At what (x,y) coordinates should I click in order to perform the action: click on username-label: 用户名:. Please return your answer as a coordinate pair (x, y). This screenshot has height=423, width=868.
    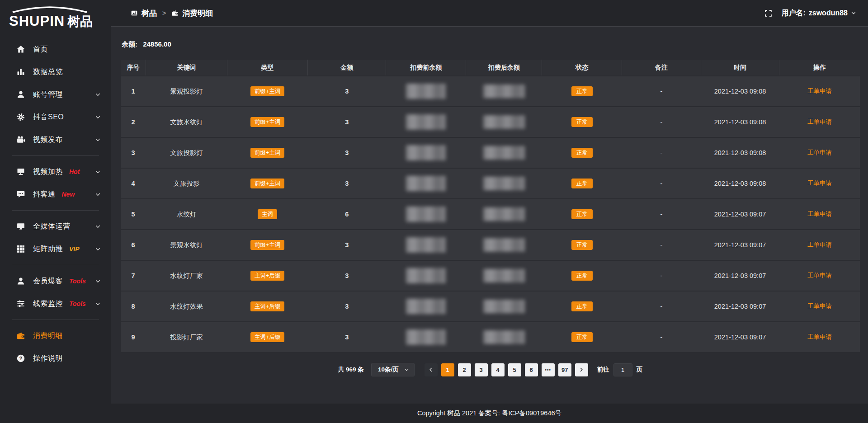
    Looking at the image, I should click on (793, 14).